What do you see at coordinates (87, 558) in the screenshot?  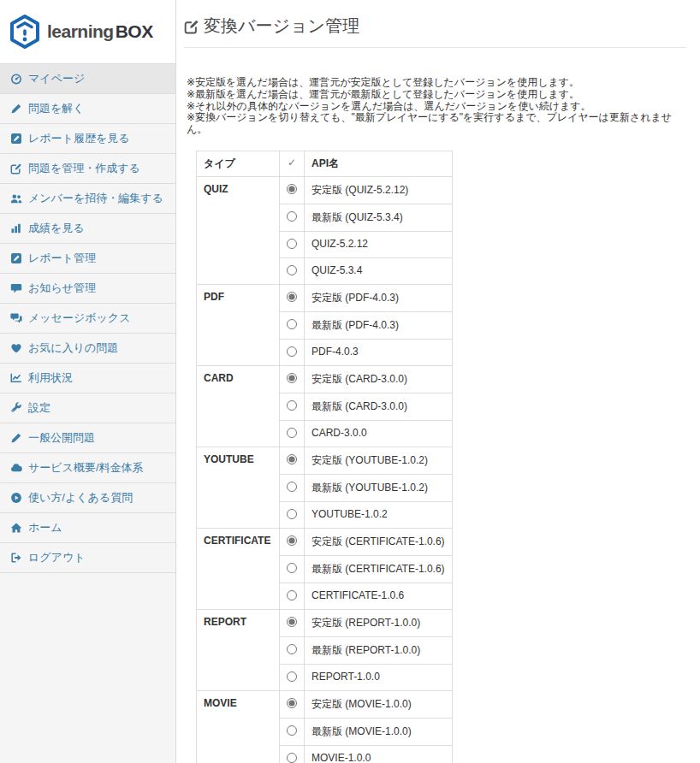 I see `sidebar-item-16: ログアウト` at bounding box center [87, 558].